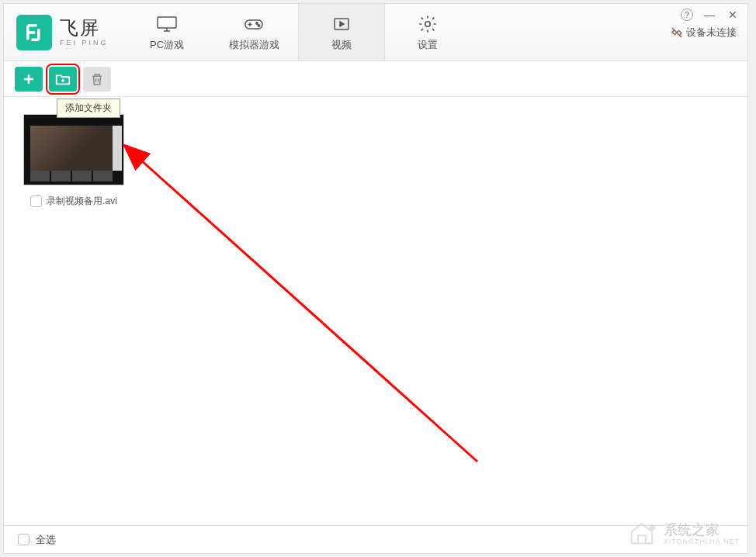  I want to click on watermark-title: 系统之家, so click(702, 530).